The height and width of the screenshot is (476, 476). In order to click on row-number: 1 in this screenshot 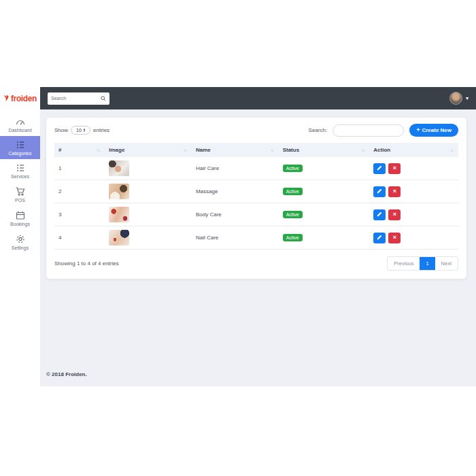, I will do `click(80, 169)`.